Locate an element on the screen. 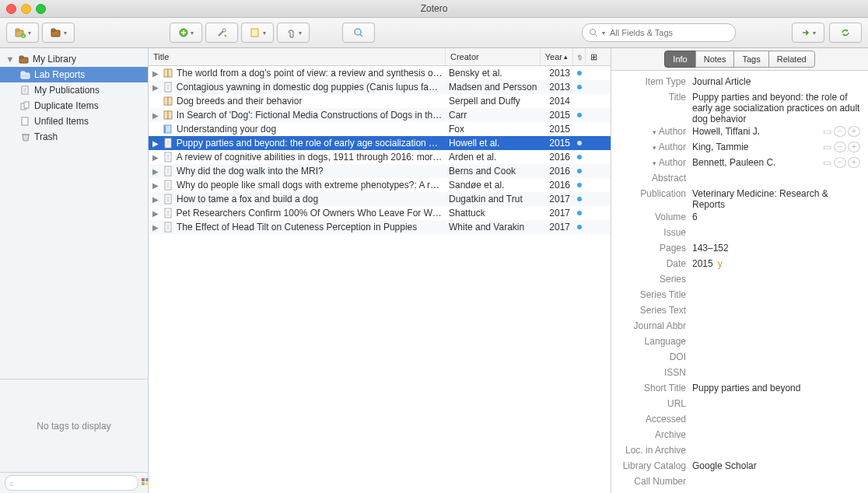 Image resolution: width=868 pixels, height=493 pixels. new-library-button: ▾ is located at coordinates (58, 33).